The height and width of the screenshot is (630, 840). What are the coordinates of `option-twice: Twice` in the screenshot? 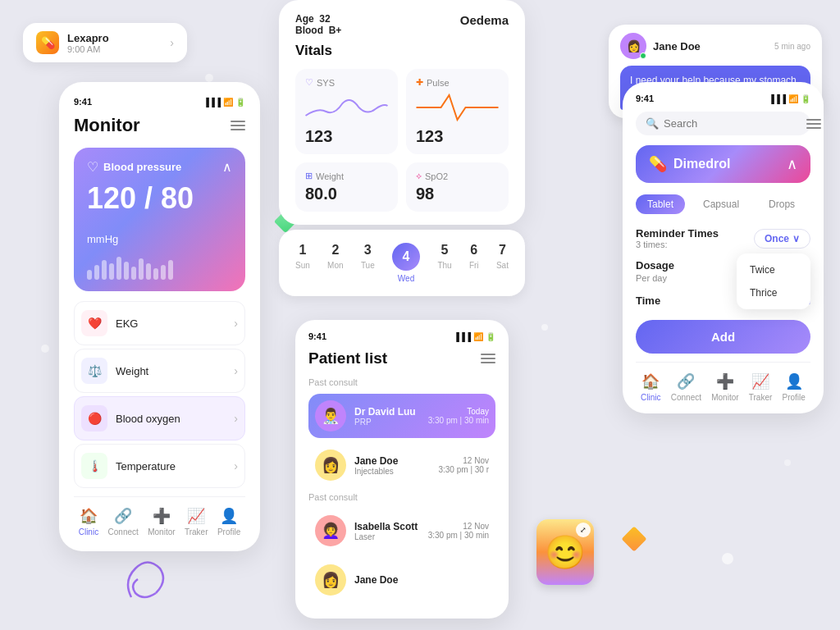 It's located at (774, 270).